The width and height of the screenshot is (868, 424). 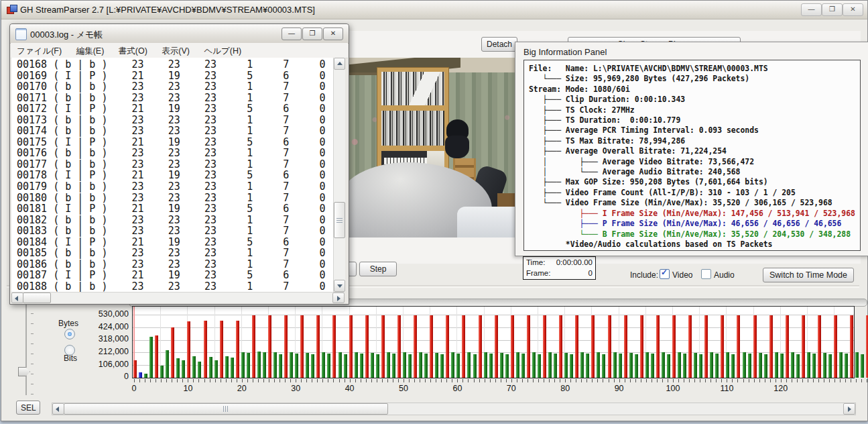 What do you see at coordinates (811, 9) in the screenshot?
I see `minimize-icon: —` at bounding box center [811, 9].